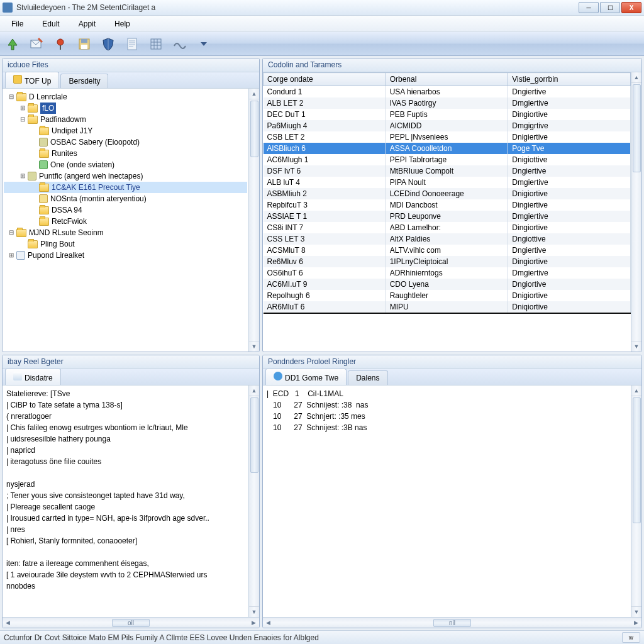  I want to click on column-header: Vistie_gorrbin, so click(570, 79).